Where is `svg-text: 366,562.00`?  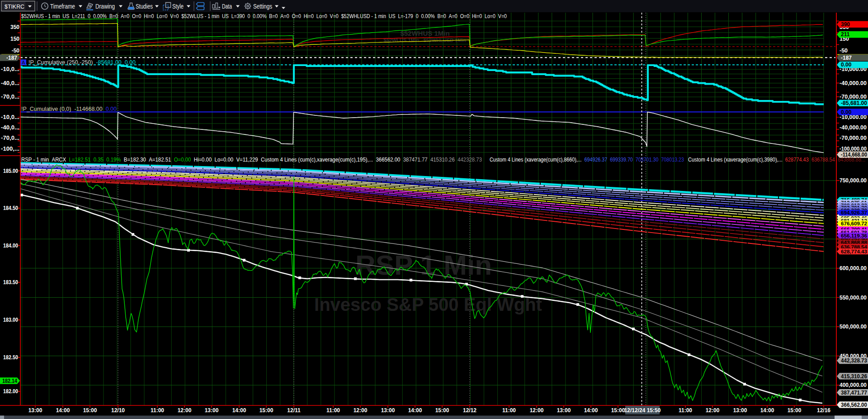
svg-text: 366,562.00 is located at coordinates (854, 405).